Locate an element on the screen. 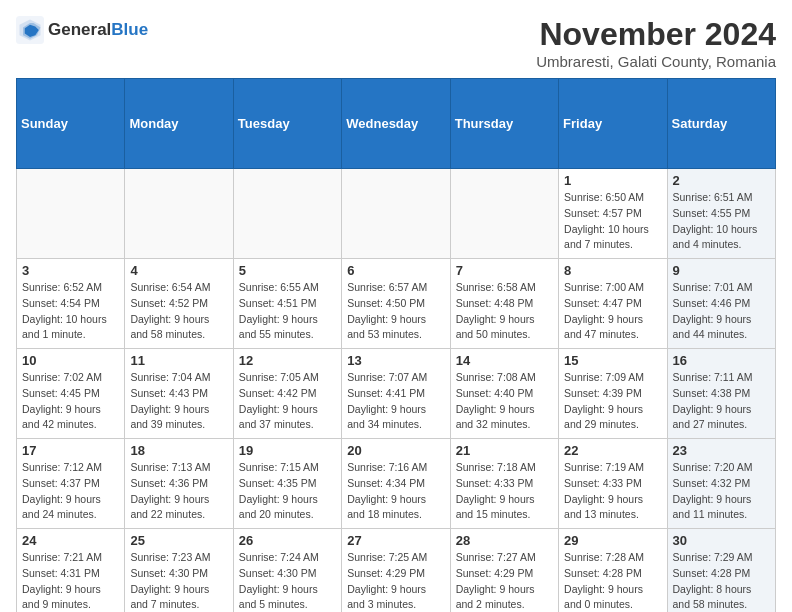 This screenshot has width=792, height=612. day-info: Sunrise: 7:29 AMSunset: 4:28 PMDaylight:… is located at coordinates (722, 581).